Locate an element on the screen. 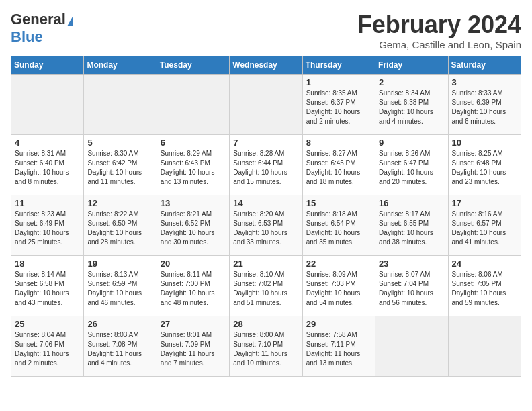 The height and width of the screenshot is (411, 532). logo: General Blue is located at coordinates (42, 28).